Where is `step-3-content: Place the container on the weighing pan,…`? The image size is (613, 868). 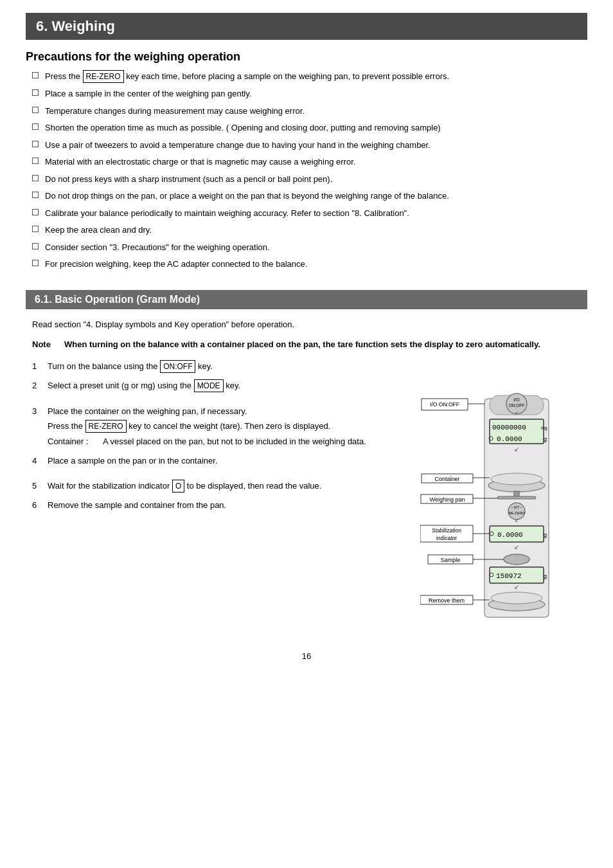
step-3-content: Place the container on the weighing pan,… is located at coordinates (231, 427).